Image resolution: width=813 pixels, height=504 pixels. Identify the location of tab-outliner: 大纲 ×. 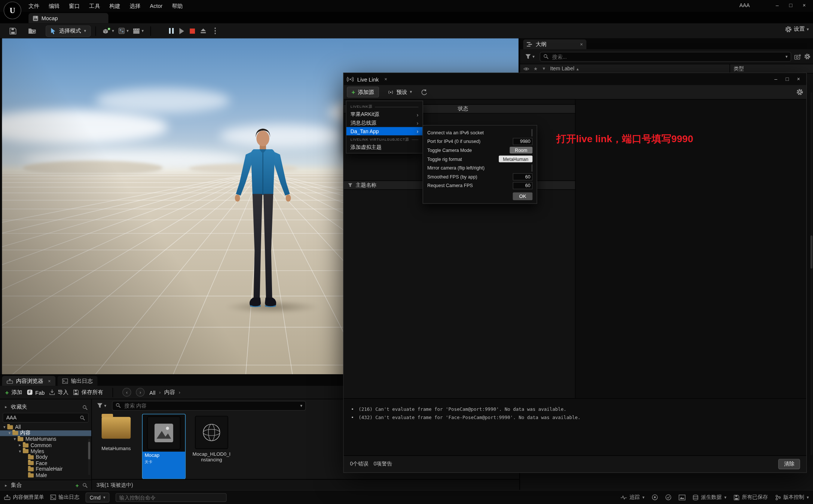
(554, 44).